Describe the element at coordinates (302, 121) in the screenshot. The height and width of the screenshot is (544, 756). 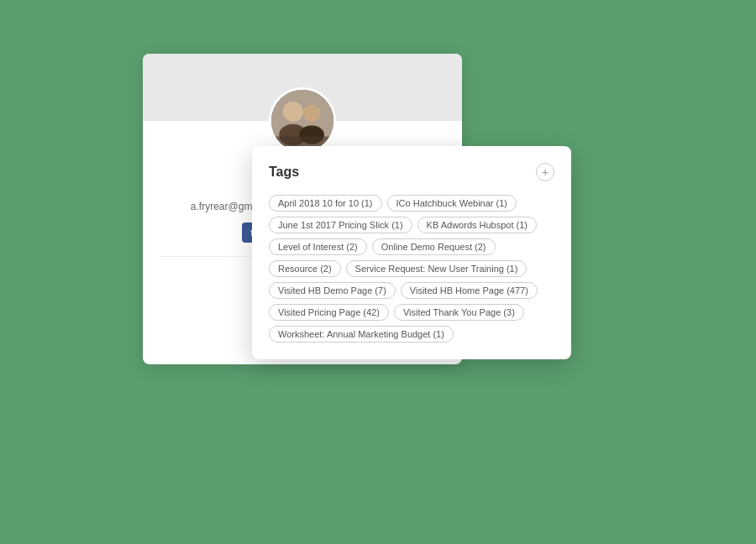
I see `avatar-image` at that location.